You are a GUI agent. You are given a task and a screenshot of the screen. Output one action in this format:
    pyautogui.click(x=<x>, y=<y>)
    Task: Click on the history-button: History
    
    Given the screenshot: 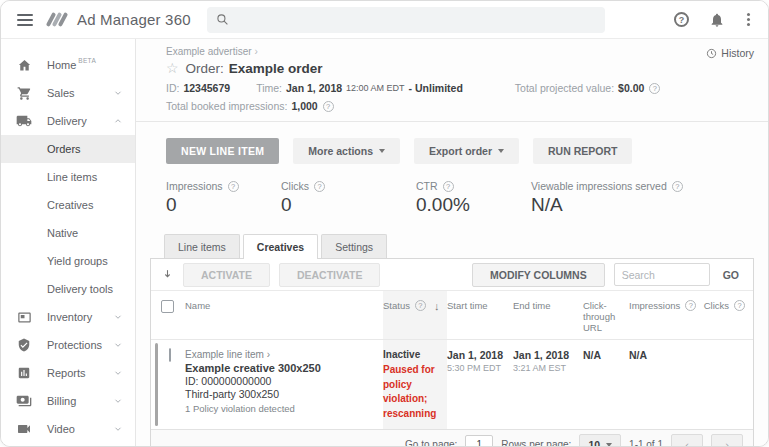 What is the action you would take?
    pyautogui.click(x=730, y=53)
    